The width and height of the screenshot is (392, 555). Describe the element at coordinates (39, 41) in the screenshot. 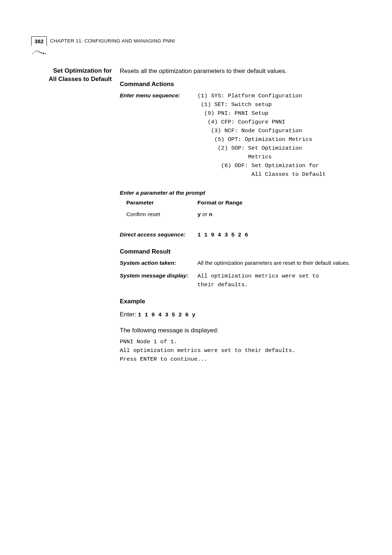

I see `page-number: 382` at that location.